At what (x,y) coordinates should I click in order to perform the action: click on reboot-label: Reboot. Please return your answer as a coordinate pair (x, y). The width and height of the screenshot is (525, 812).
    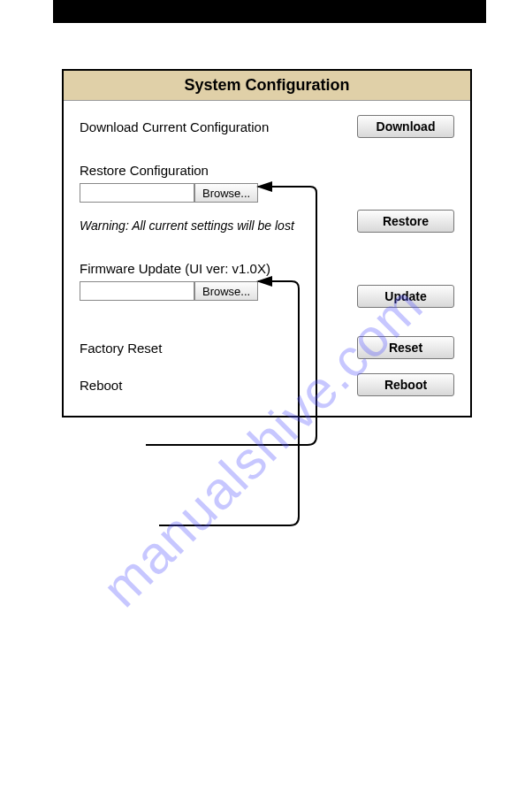
    Looking at the image, I should click on (218, 386).